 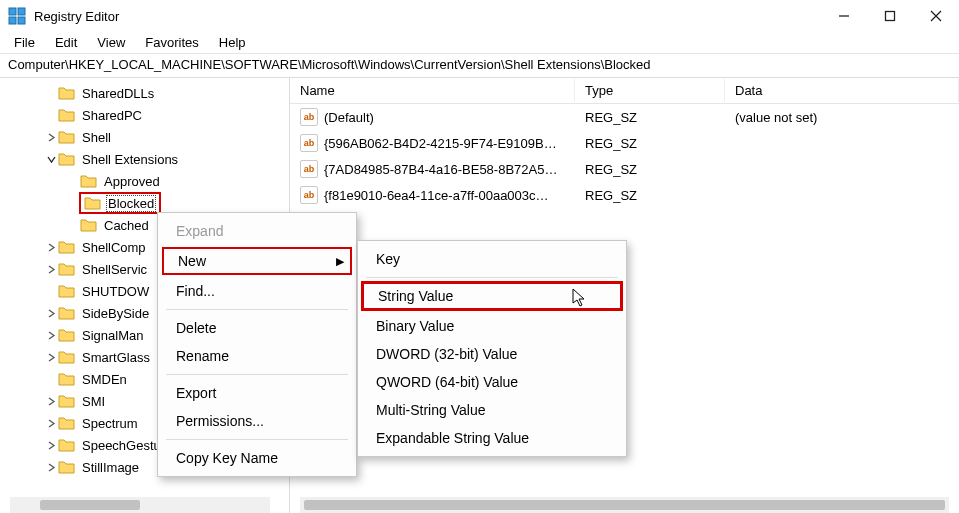 What do you see at coordinates (148, 93) in the screenshot?
I see `tree-item: SharedDLLs` at bounding box center [148, 93].